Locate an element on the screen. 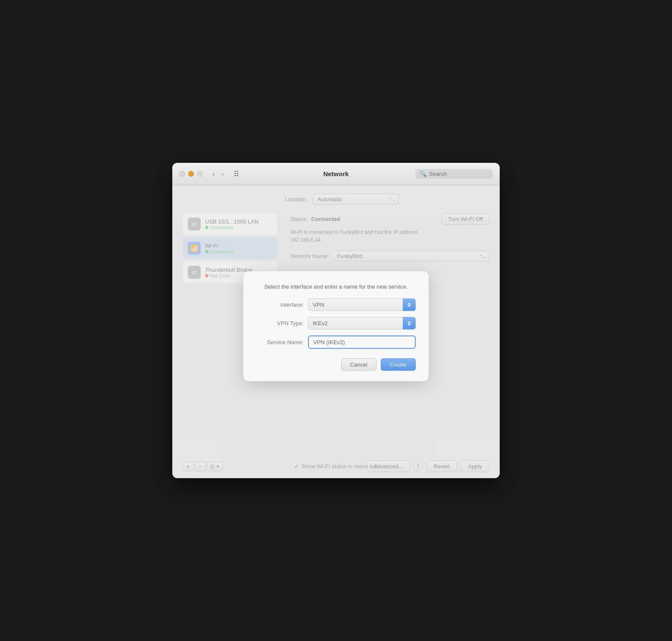  modal-title: Select the interface and enter a name fo… is located at coordinates (336, 287).